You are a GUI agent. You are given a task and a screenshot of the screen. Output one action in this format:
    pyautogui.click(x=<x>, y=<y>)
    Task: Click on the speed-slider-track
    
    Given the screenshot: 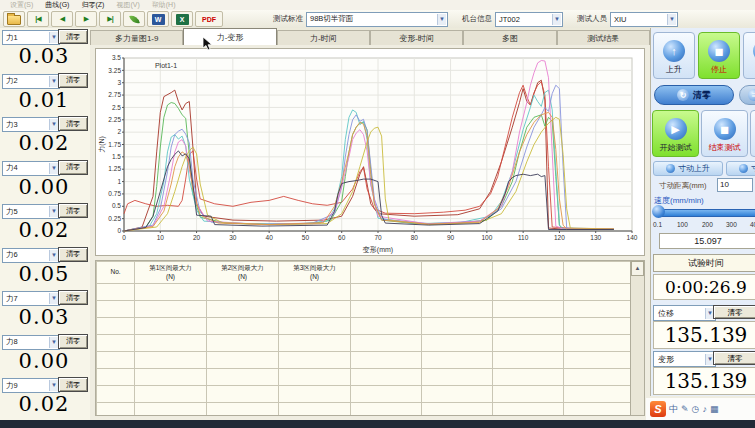 What is the action you would take?
    pyautogui.click(x=704, y=213)
    